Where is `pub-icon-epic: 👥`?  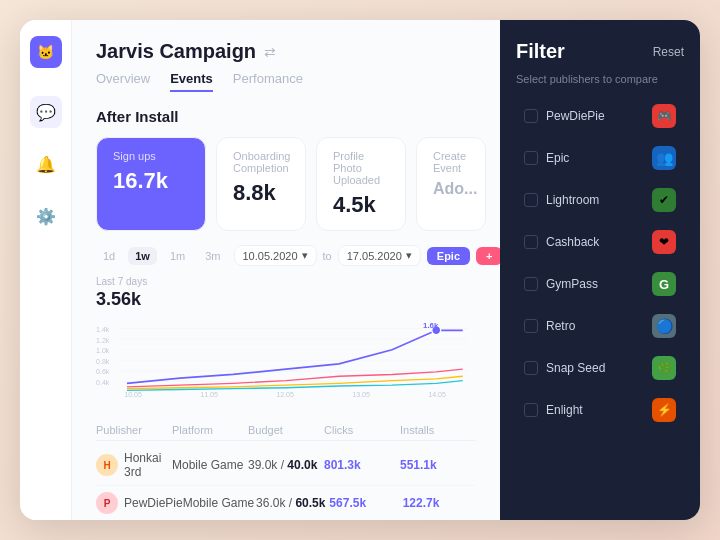
pub-icon-epic: 👥 is located at coordinates (664, 158).